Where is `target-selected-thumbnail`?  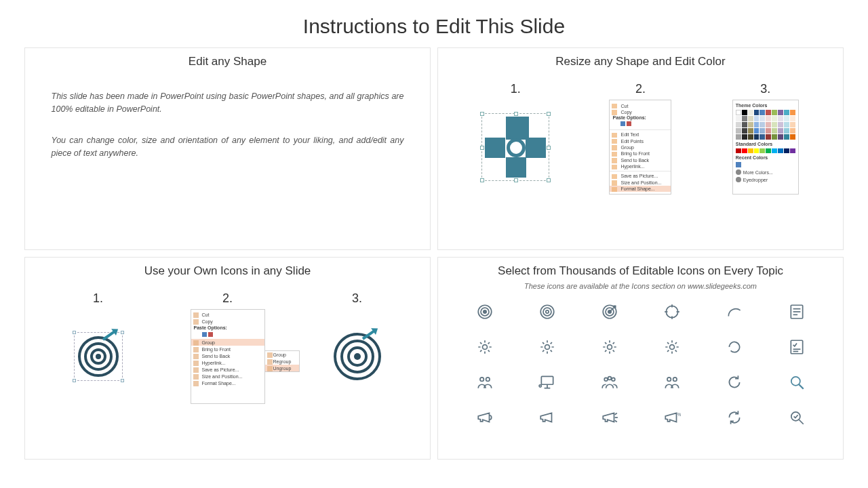
target-selected-thumbnail is located at coordinates (98, 357).